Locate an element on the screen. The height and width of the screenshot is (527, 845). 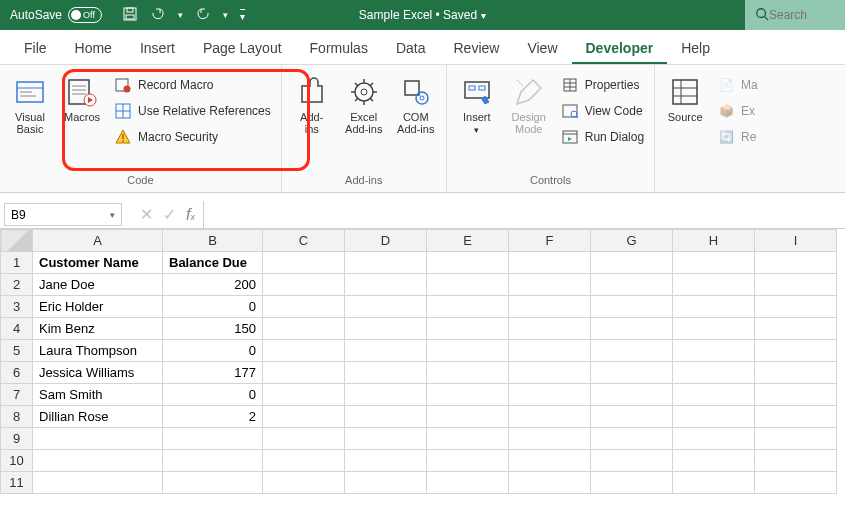
cell-E8 is located at coordinates (468, 417).